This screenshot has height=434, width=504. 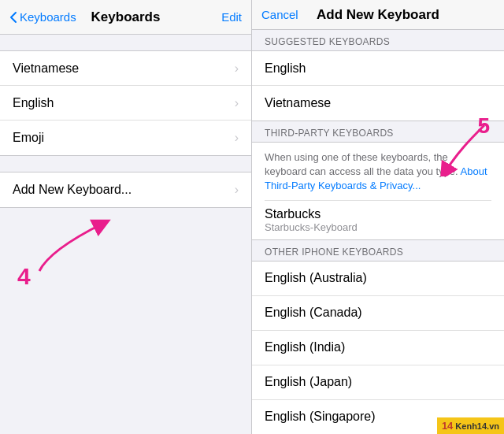 I want to click on list-item: English, so click(x=378, y=69).